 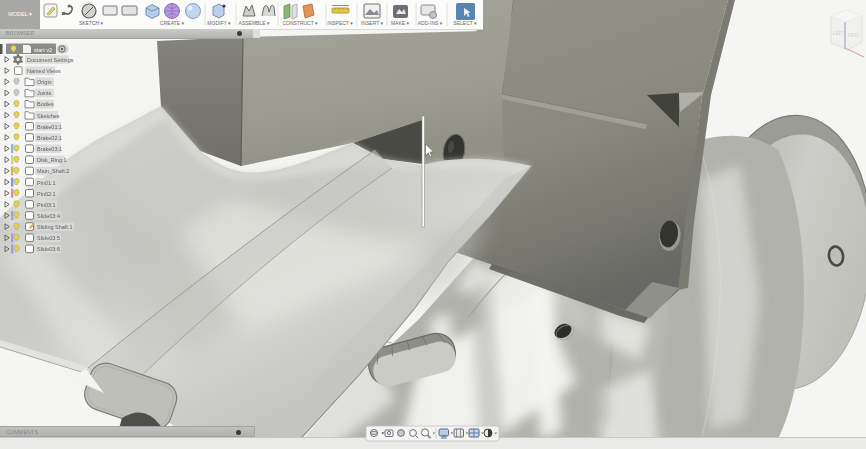 What do you see at coordinates (46, 104) in the screenshot?
I see `svg-text: Bodies` at bounding box center [46, 104].